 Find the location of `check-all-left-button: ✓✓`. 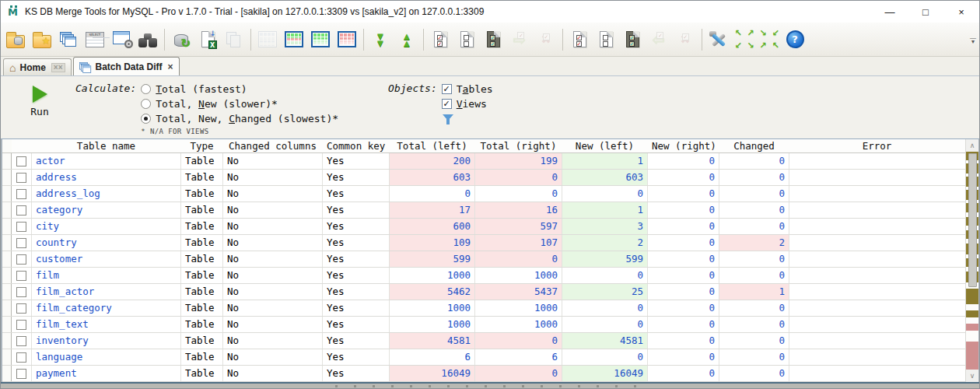

check-all-left-button: ✓✓ is located at coordinates (440, 40).